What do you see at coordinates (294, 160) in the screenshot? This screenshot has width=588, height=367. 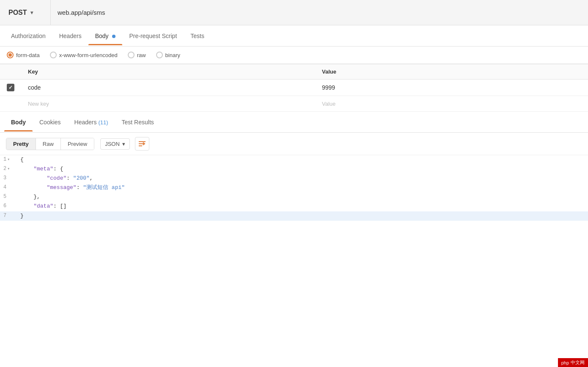 I see `json-line-1: 1 ▾ {` at bounding box center [294, 160].